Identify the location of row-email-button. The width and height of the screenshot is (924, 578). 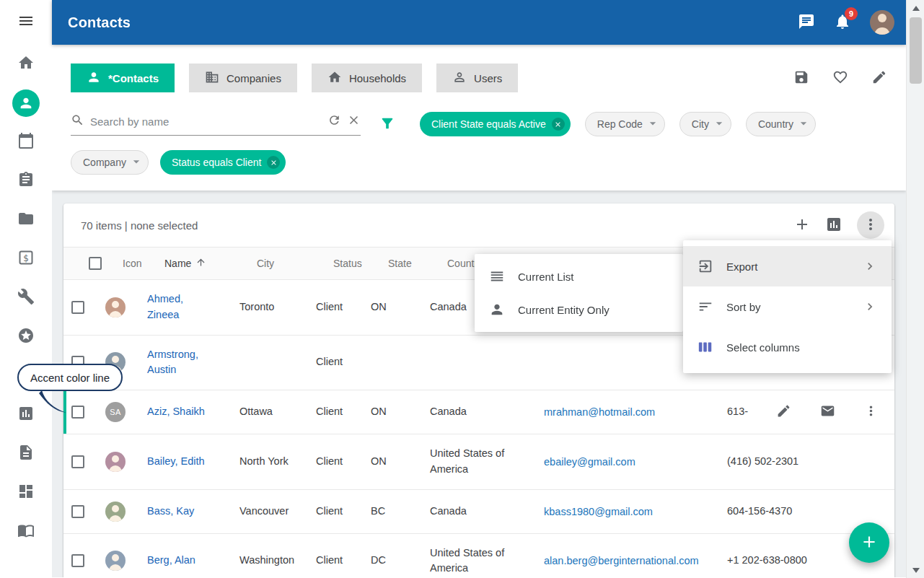
(828, 412).